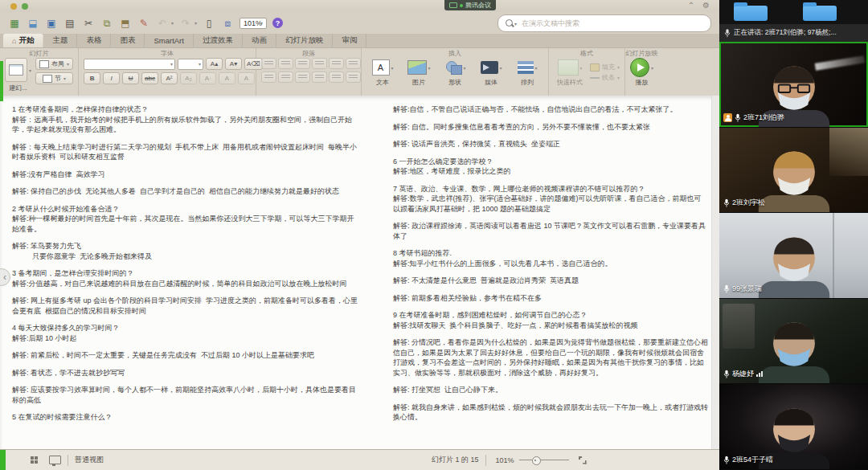 The image size is (868, 470). I want to click on insert-shapes-button: ▾ 形状, so click(455, 72).